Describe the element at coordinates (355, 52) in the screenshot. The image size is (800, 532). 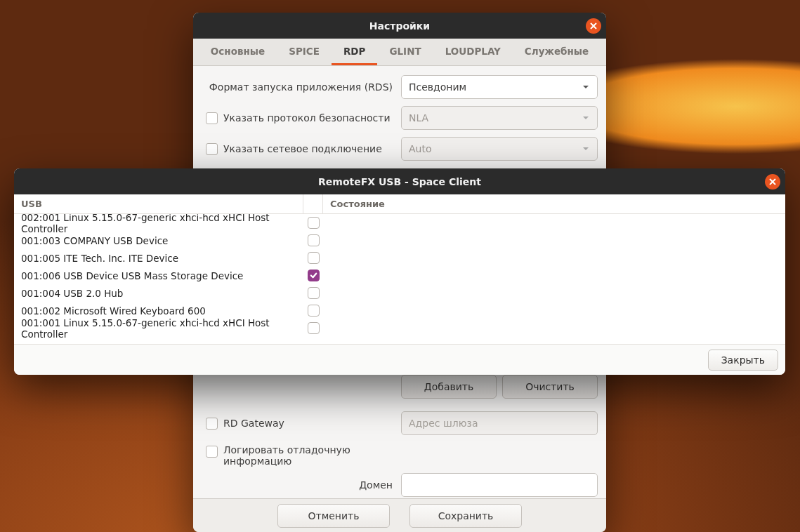
I see `tab-rdp: RDP` at that location.